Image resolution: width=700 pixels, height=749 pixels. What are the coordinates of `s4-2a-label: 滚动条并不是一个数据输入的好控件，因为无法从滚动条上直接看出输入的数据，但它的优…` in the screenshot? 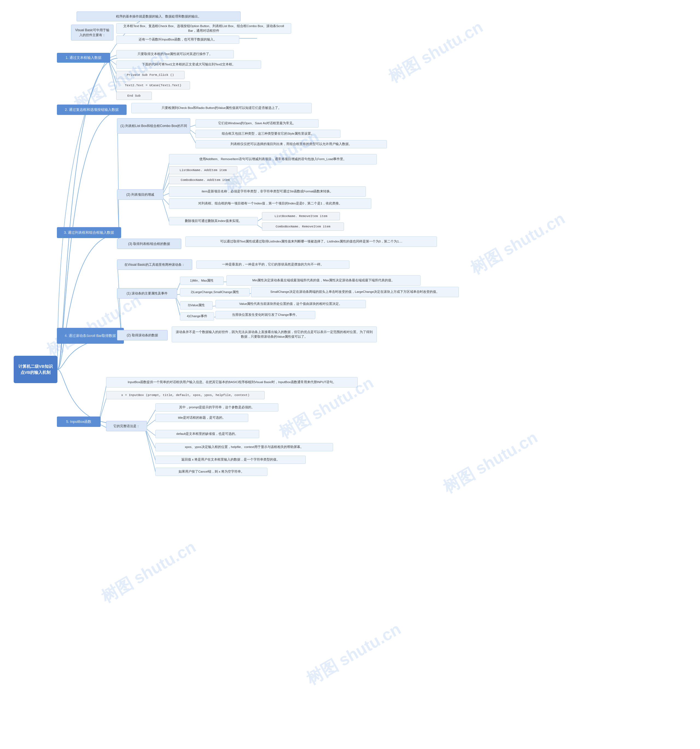 It's located at (274, 335).